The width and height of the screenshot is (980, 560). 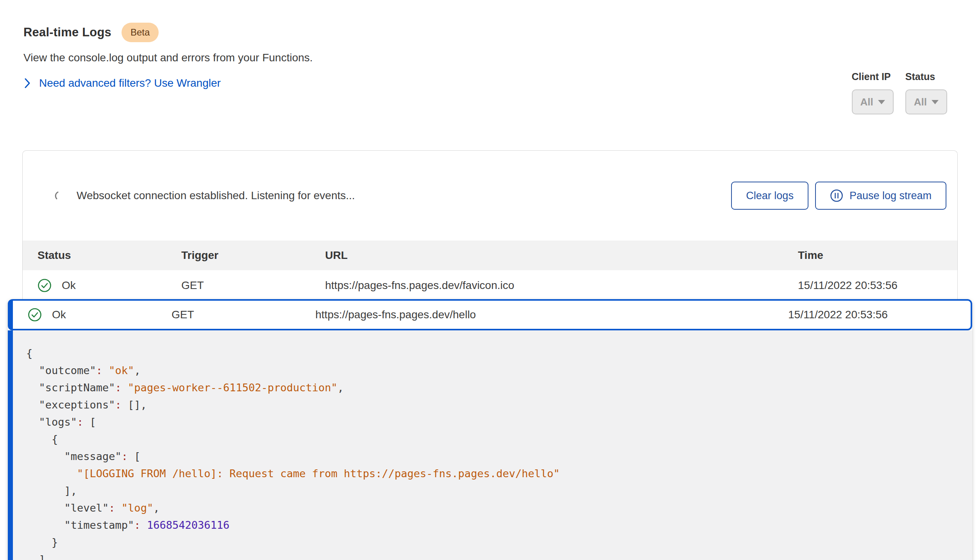 I want to click on client-ip-dropdown: All, so click(x=873, y=102).